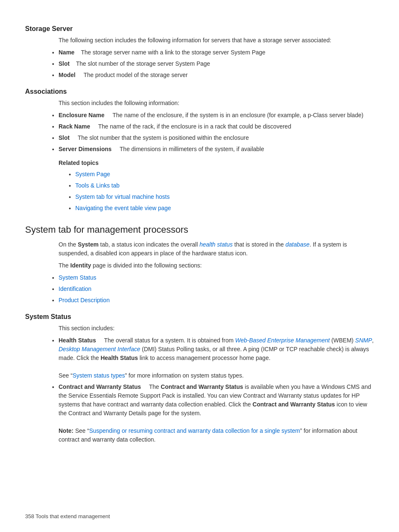 This screenshot has height=532, width=399. I want to click on list-item-health: Health Status The overall status for a s…, so click(216, 358).